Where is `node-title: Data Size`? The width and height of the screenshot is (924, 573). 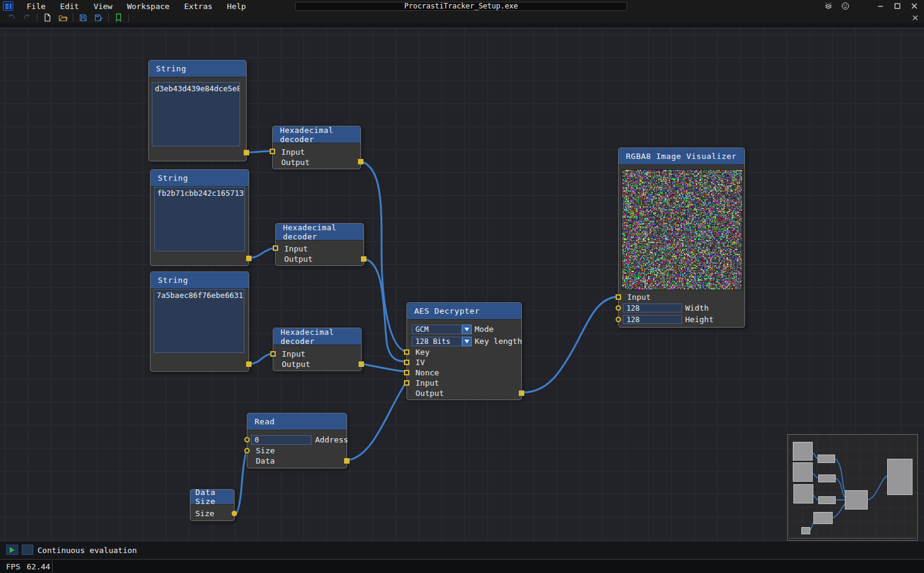
node-title: Data Size is located at coordinates (212, 497).